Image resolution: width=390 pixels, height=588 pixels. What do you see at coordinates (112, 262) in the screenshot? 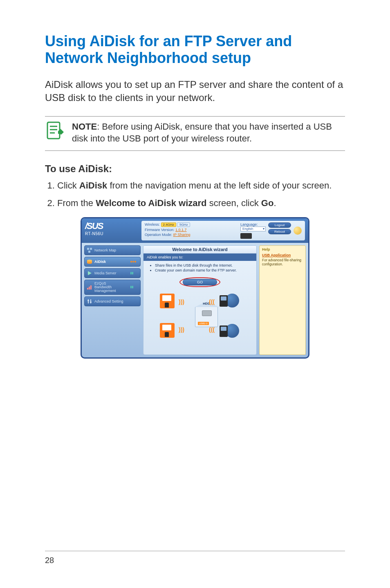
I see `sidebar-item-aidisk: AiDisk` at bounding box center [112, 262].